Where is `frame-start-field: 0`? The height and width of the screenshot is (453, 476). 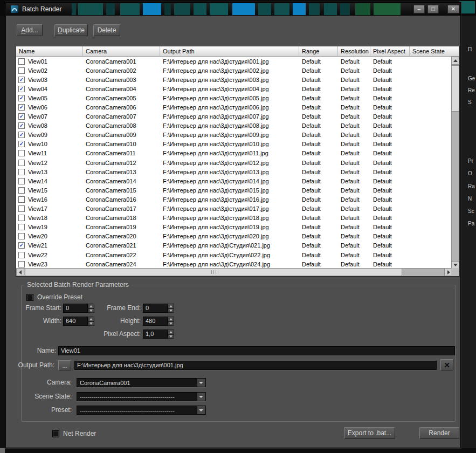
frame-start-field: 0 is located at coordinates (75, 308).